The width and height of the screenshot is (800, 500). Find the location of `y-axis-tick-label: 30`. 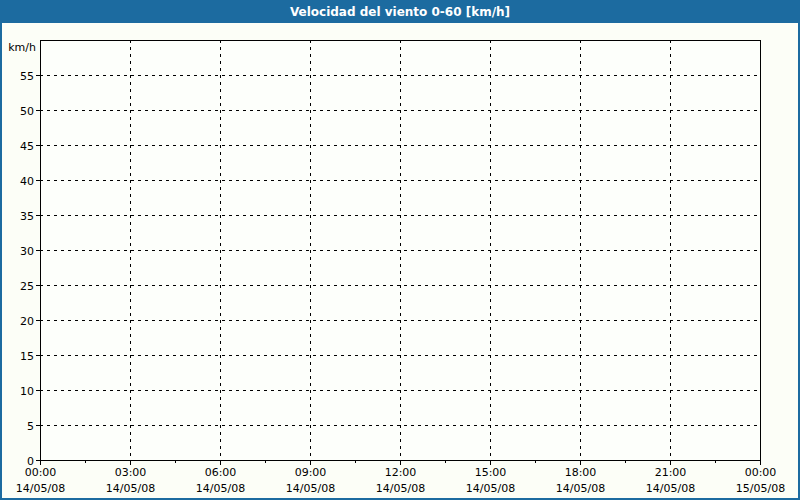

y-axis-tick-label: 30 is located at coordinates (27, 252).